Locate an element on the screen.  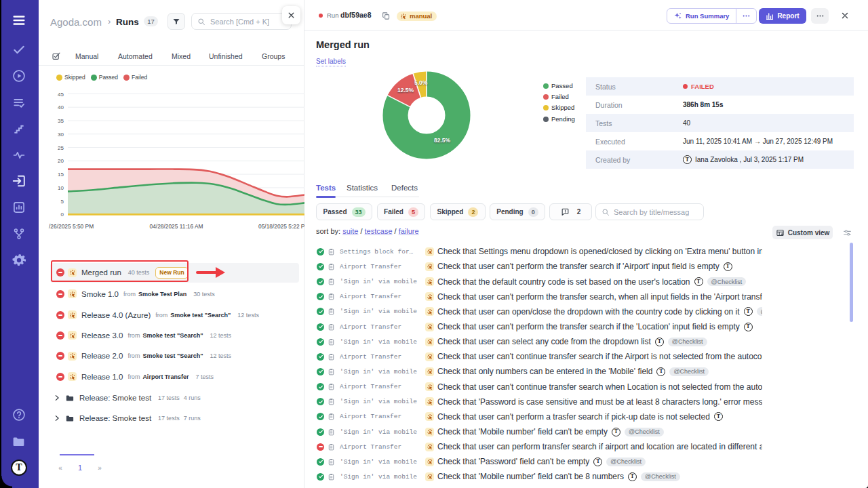
svg-text: 40 is located at coordinates (61, 107).